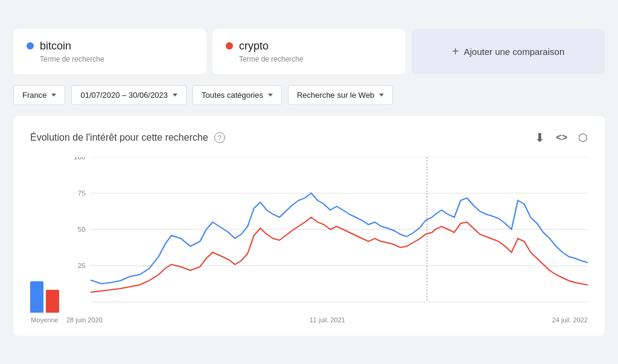 Image resolution: width=618 pixels, height=364 pixels. What do you see at coordinates (540, 138) in the screenshot?
I see `download-icon: ⬇` at bounding box center [540, 138].